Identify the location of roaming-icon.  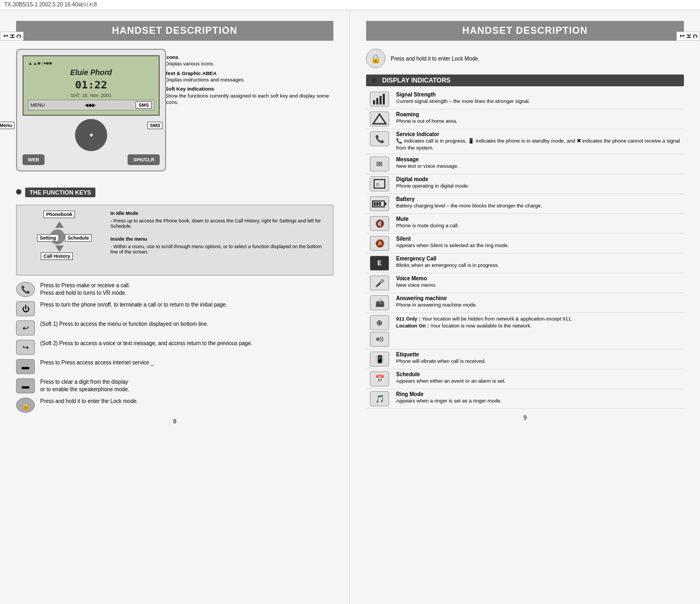
(379, 119).